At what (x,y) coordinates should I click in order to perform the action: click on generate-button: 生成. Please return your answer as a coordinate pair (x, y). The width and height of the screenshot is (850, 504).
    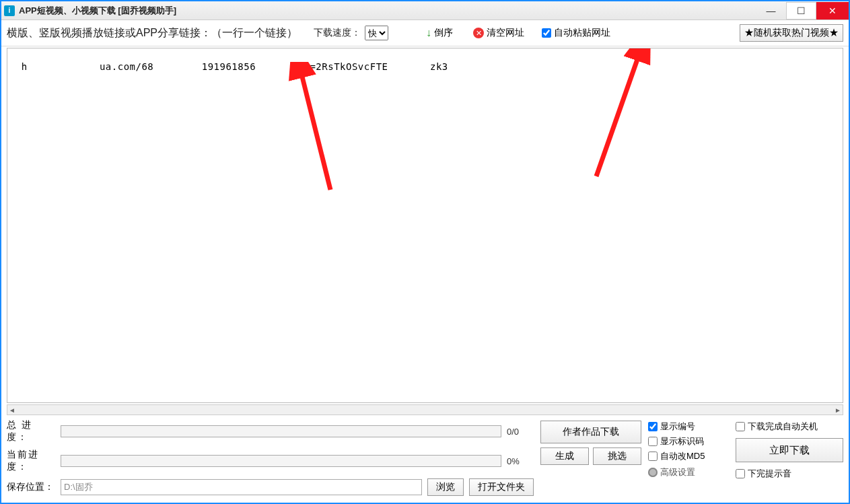
    Looking at the image, I should click on (565, 456).